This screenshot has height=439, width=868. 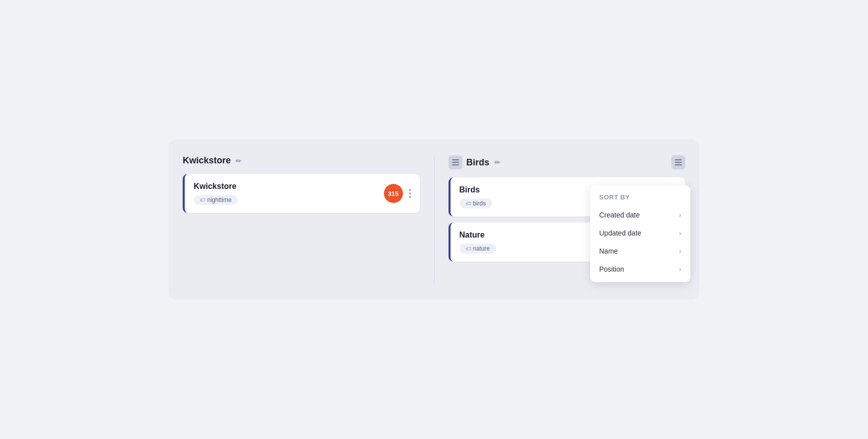 What do you see at coordinates (680, 269) in the screenshot?
I see `chevron-position: ›` at bounding box center [680, 269].